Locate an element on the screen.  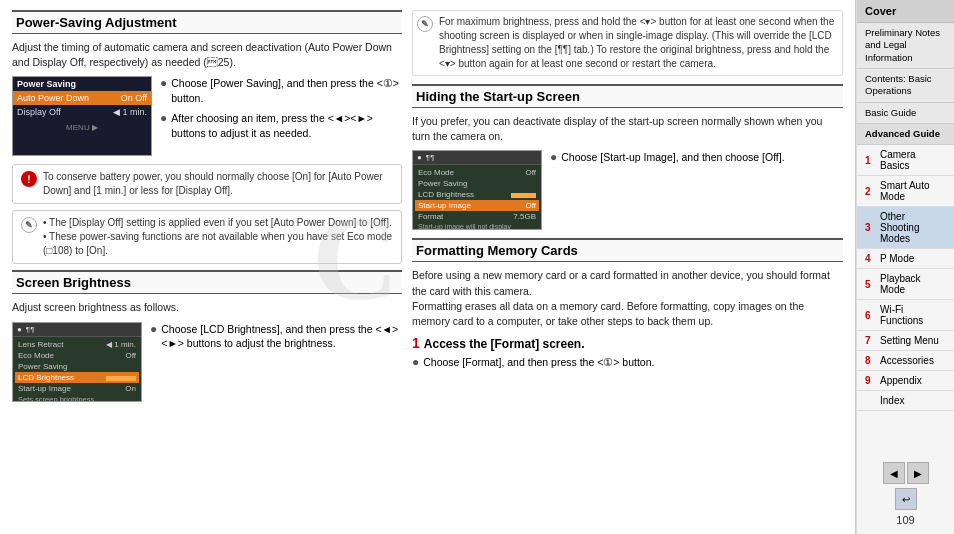
power-saving-screen: Power Saving Auto Power Down On Off Disp… is located at coordinates (82, 116).